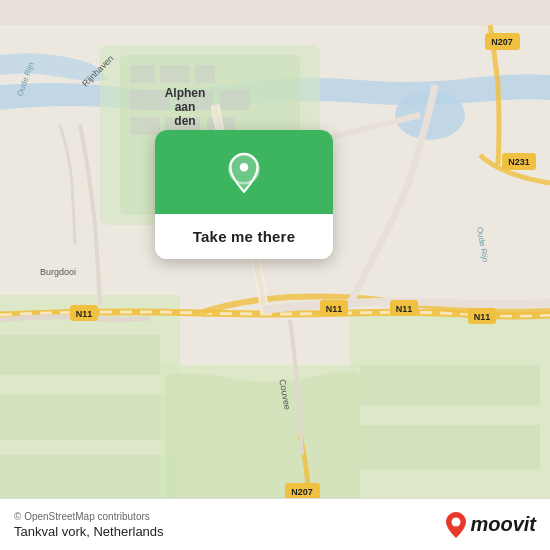  Describe the element at coordinates (456, 525) in the screenshot. I see `moovit-pin-icon` at that location.